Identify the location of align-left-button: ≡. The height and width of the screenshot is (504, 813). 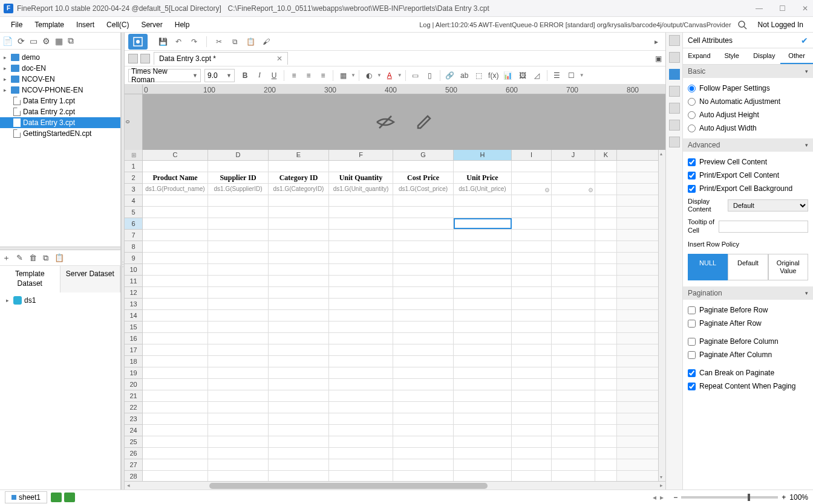
(294, 76).